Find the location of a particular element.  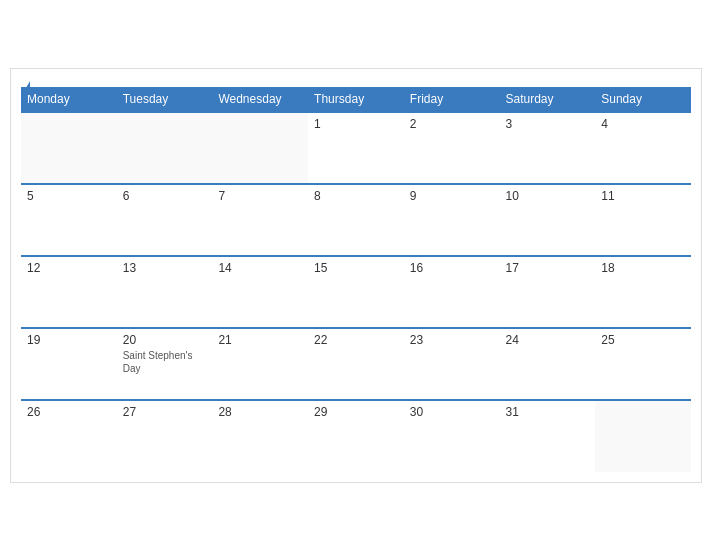

week-row-5: 262728293031 is located at coordinates (356, 436).